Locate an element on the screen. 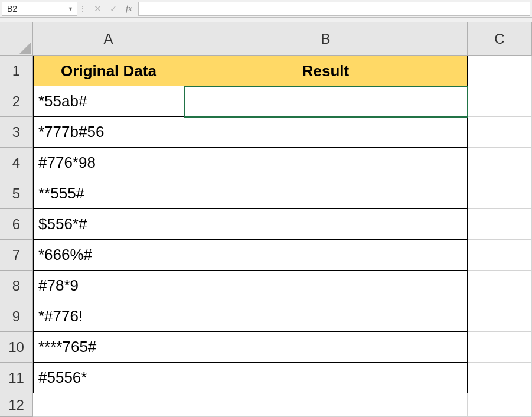  name-box-value: B2 is located at coordinates (12, 9).